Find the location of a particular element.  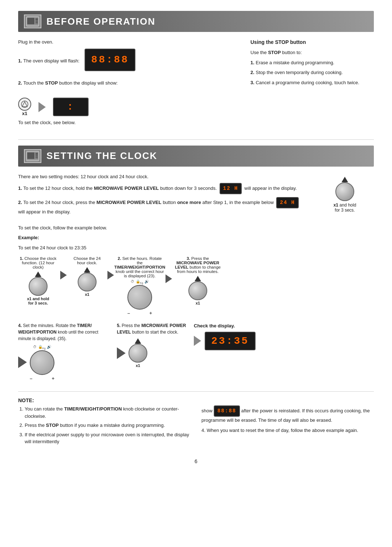

note-title: NOTE: is located at coordinates (196, 400).